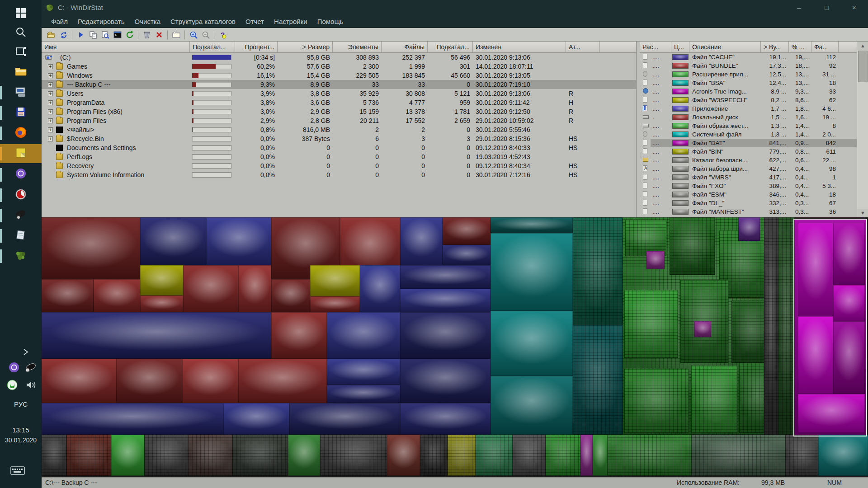 Image resolution: width=868 pixels, height=488 pixels. What do you see at coordinates (339, 148) in the screenshot?
I see `tree-row: Documents and Settings0,0%000009.12.2019…` at bounding box center [339, 148].